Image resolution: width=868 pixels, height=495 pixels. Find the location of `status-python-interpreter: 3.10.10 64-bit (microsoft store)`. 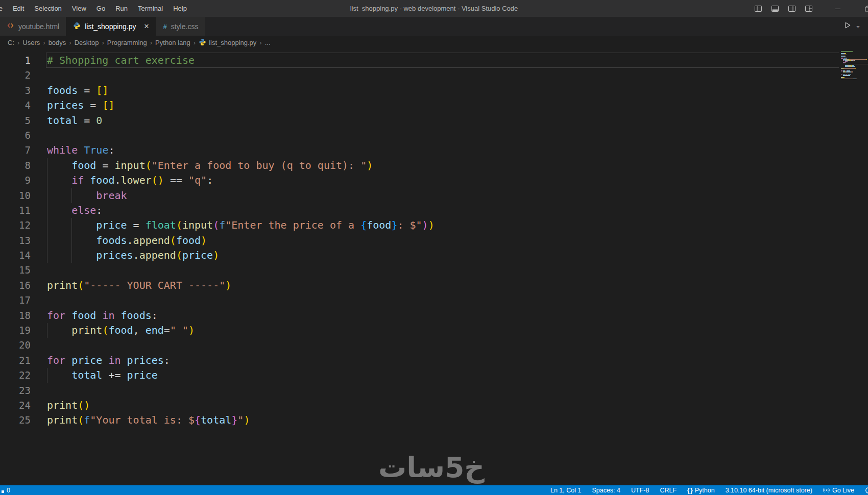

status-python-interpreter: 3.10.10 64-bit (microsoft store) is located at coordinates (769, 490).